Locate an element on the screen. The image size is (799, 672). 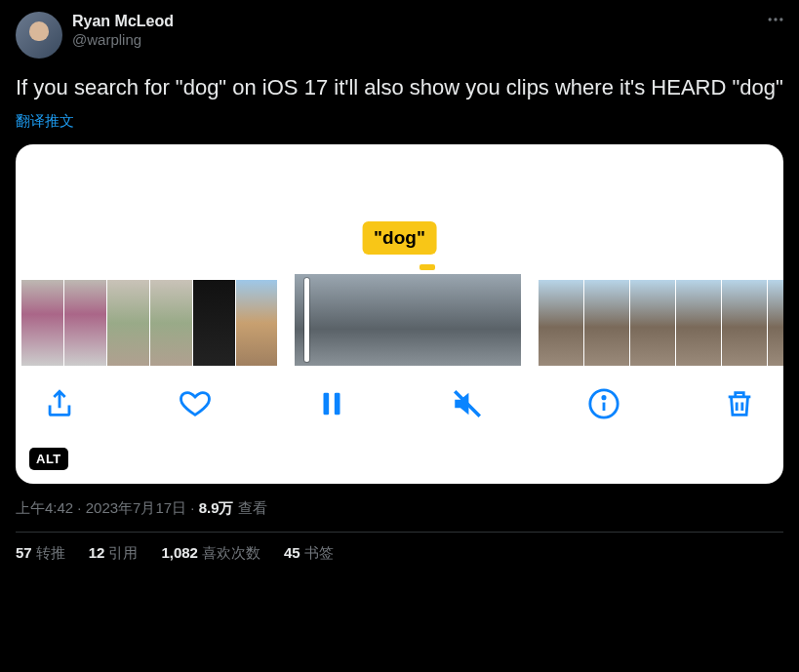
display-name: Ryan McLeod is located at coordinates (123, 21).